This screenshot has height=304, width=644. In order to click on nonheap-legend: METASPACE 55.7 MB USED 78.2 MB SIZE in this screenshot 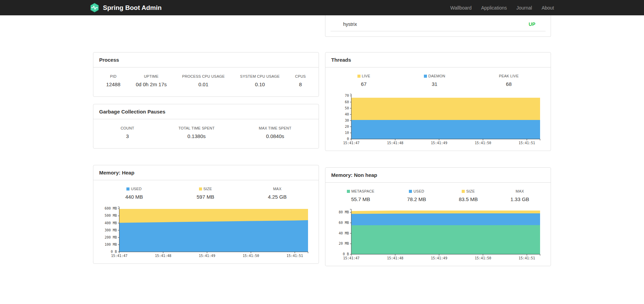, I will do `click(438, 192)`.